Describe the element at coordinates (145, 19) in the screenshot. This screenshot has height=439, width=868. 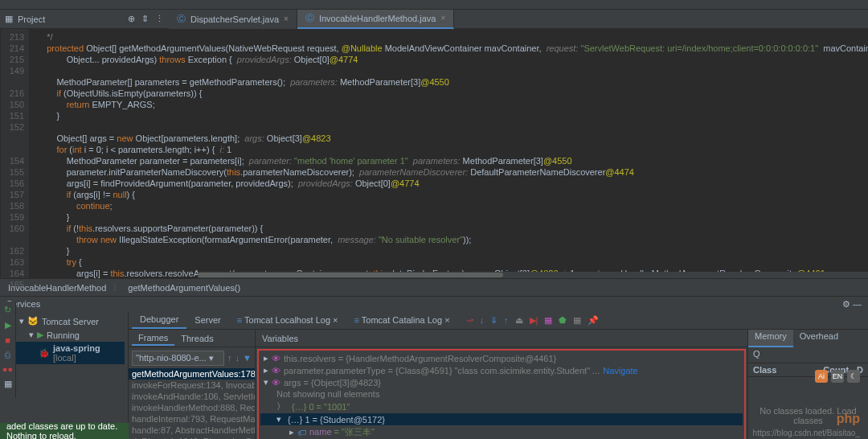
I see `expand-icon: ⇕` at that location.